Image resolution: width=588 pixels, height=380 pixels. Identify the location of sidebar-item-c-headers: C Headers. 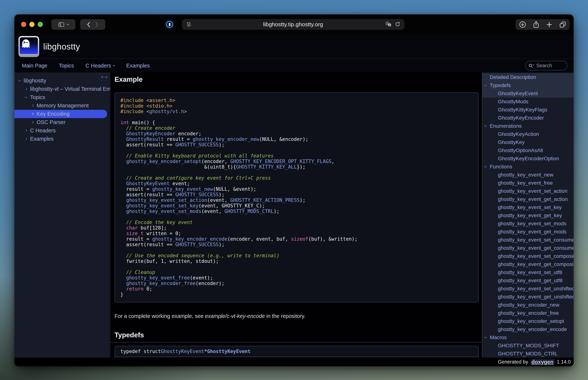
(62, 131).